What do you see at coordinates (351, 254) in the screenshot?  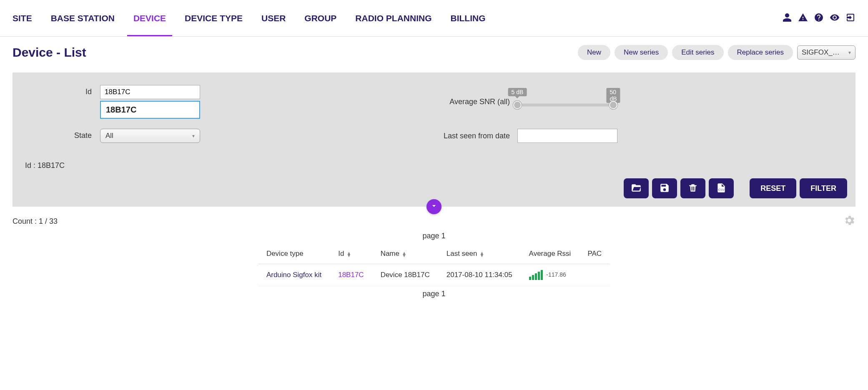 I see `col-id: Id▲▼` at bounding box center [351, 254].